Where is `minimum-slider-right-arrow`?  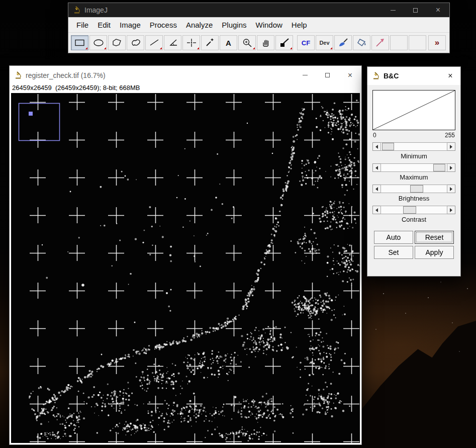 minimum-slider-right-arrow is located at coordinates (451, 147).